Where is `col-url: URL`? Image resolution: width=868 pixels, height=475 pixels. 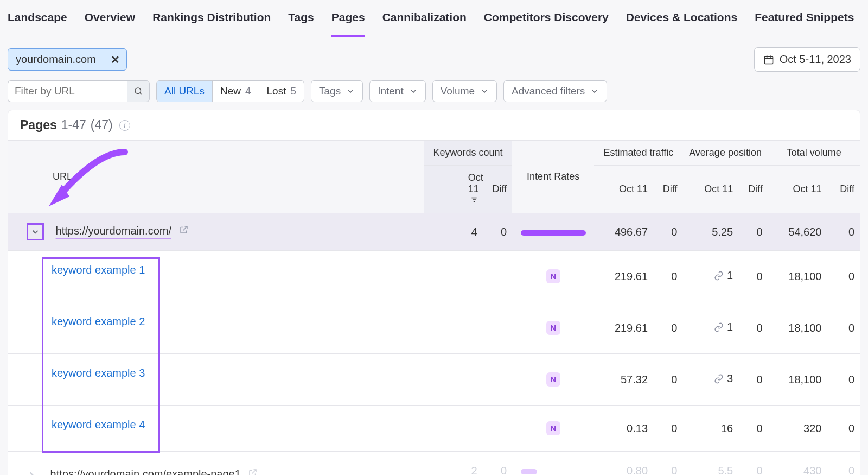
col-url: URL is located at coordinates (216, 177).